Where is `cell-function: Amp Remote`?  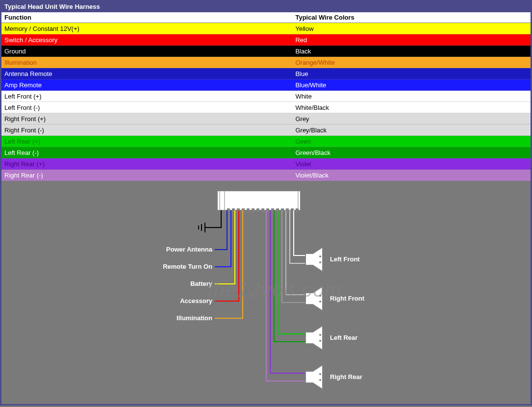 cell-function: Amp Remote is located at coordinates (147, 85).